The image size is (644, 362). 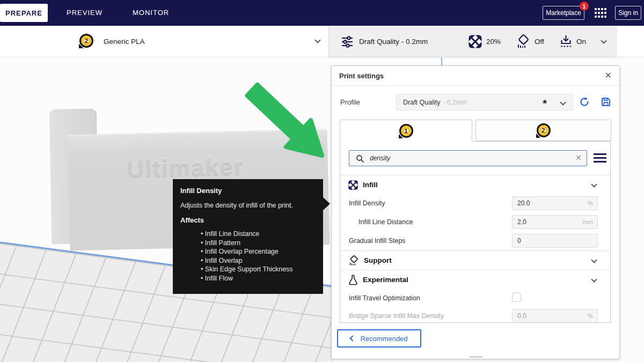 What do you see at coordinates (350, 102) in the screenshot?
I see `profile-label: Profile` at bounding box center [350, 102].